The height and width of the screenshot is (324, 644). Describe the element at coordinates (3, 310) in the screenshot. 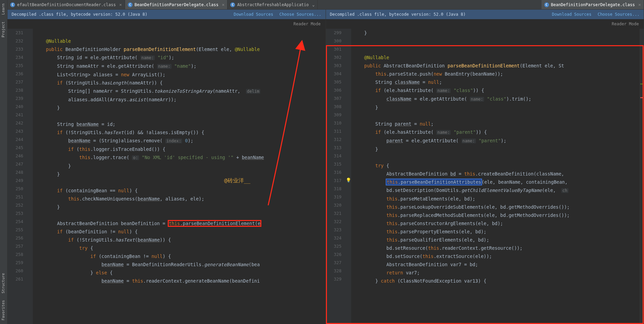

I see `side-tool-favorites: Favorites` at that location.